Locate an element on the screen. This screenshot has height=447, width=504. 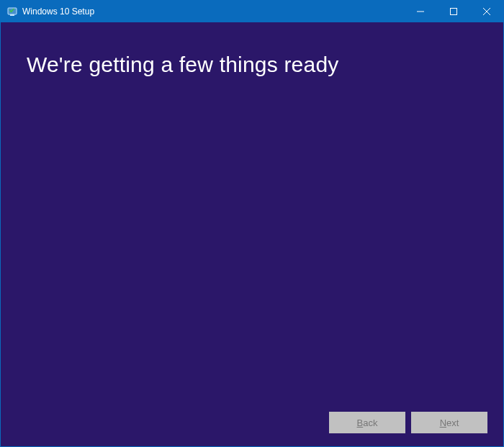
back-button: Back is located at coordinates (367, 423).